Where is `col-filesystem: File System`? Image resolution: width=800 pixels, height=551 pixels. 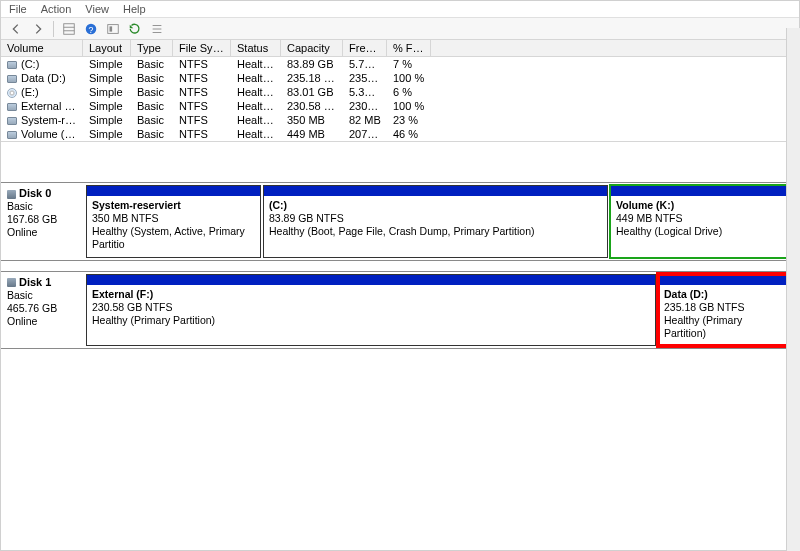 col-filesystem: File System is located at coordinates (202, 48).